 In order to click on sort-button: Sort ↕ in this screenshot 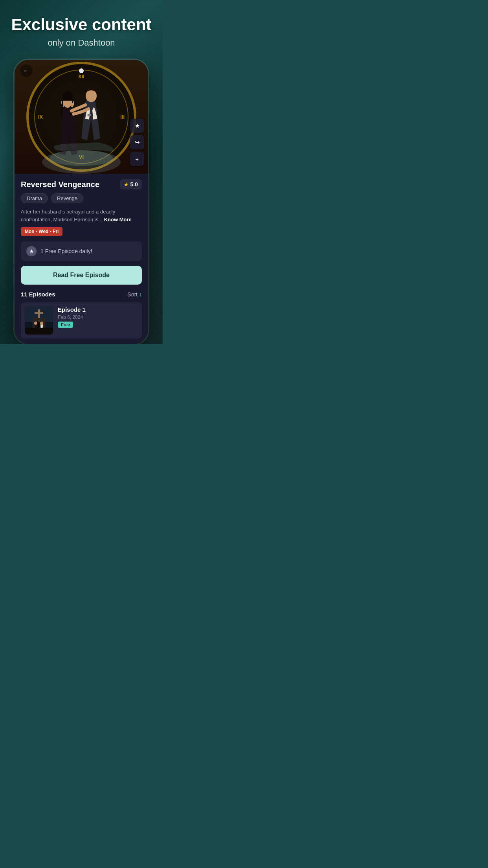, I will do `click(134, 294)`.